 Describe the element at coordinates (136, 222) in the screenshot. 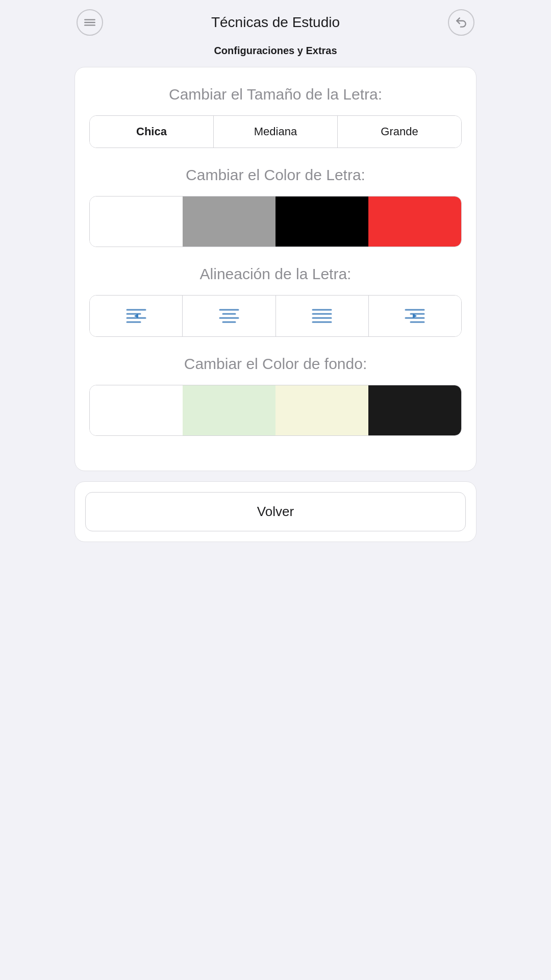

I see `color-white` at that location.